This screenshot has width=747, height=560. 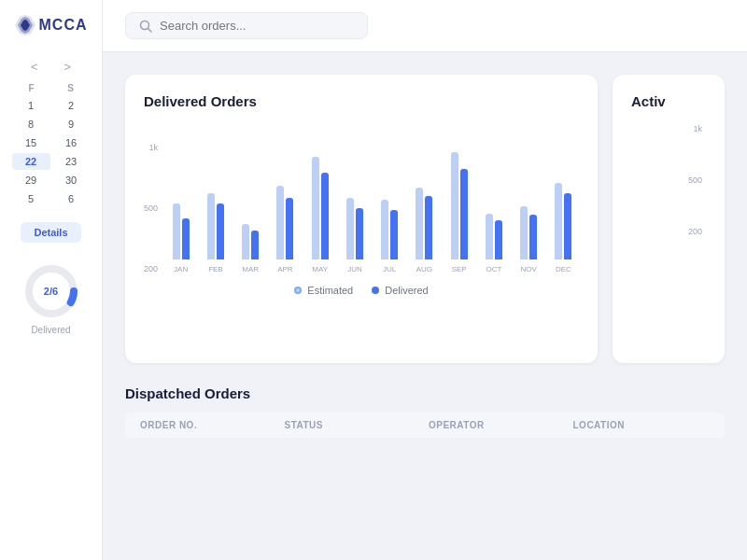 I want to click on bar-group: JUN, so click(x=355, y=211).